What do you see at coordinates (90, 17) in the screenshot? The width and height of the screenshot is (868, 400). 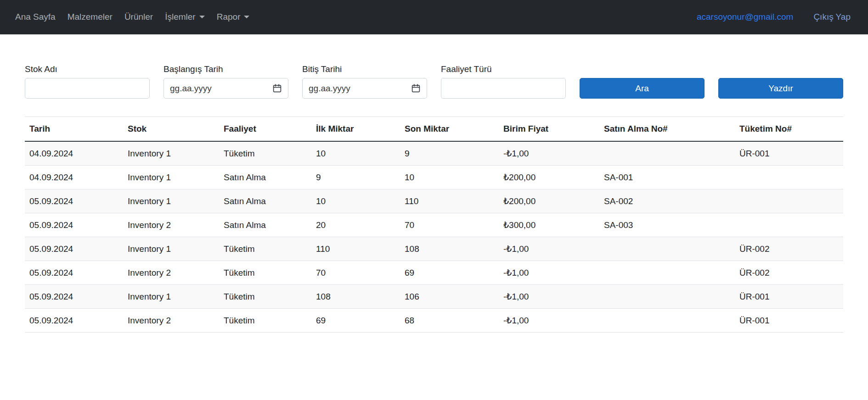 I see `nav-item-malzemeler: Malzemeler` at bounding box center [90, 17].